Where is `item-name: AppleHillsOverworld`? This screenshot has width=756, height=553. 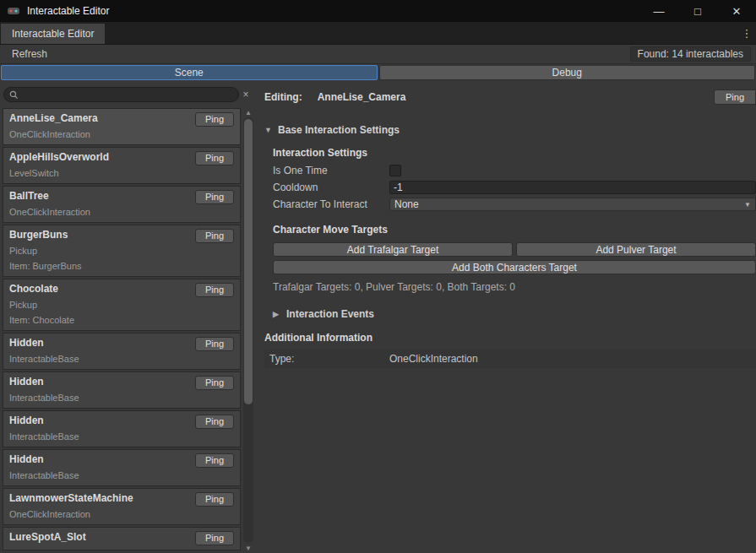 item-name: AppleHillsOverworld is located at coordinates (102, 157).